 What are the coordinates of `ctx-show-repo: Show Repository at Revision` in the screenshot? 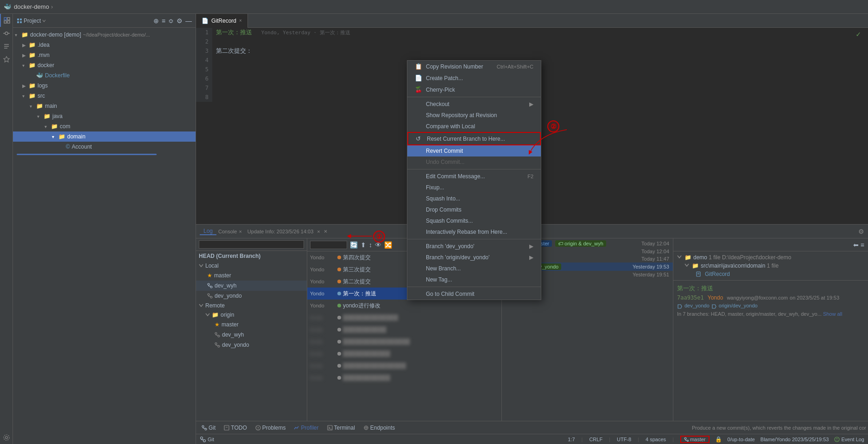 It's located at (474, 115).